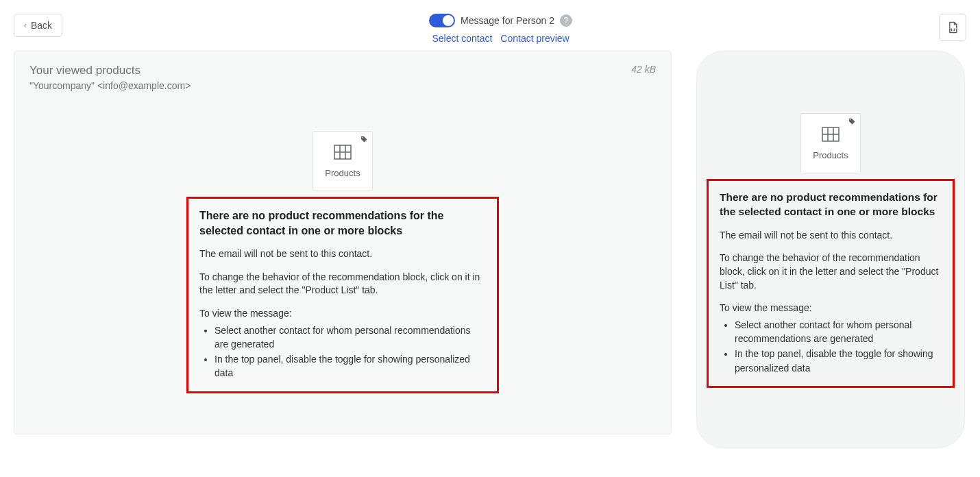 The width and height of the screenshot is (980, 477). I want to click on view-code-button, so click(953, 27).